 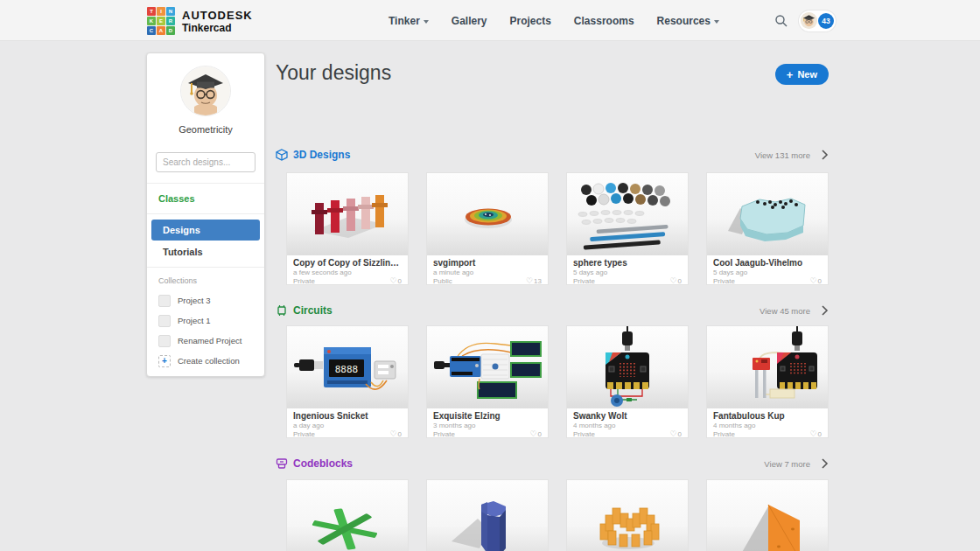 What do you see at coordinates (552, 464) in the screenshot?
I see `section-header-codeblocks: Codeblocks View 7 more` at bounding box center [552, 464].